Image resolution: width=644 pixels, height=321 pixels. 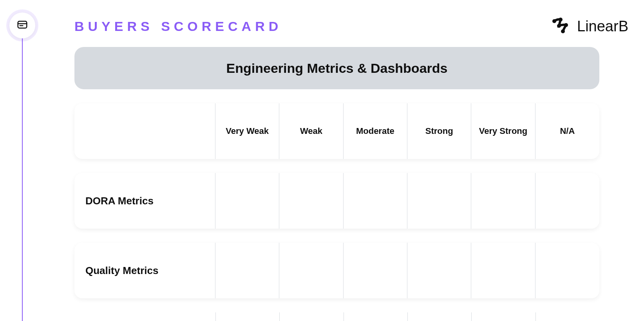 What do you see at coordinates (375, 131) in the screenshot?
I see `col-moderate: Moderate` at bounding box center [375, 131].